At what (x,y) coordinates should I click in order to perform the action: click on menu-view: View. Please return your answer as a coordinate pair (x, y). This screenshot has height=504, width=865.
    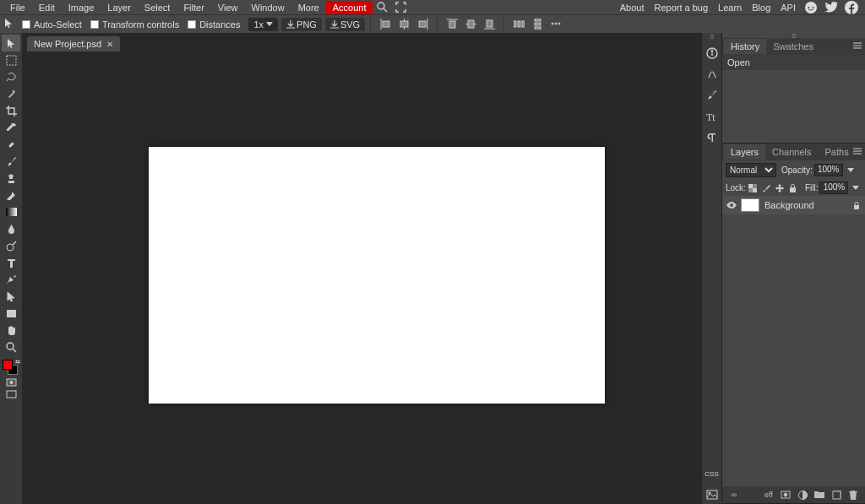
    Looking at the image, I should click on (228, 8).